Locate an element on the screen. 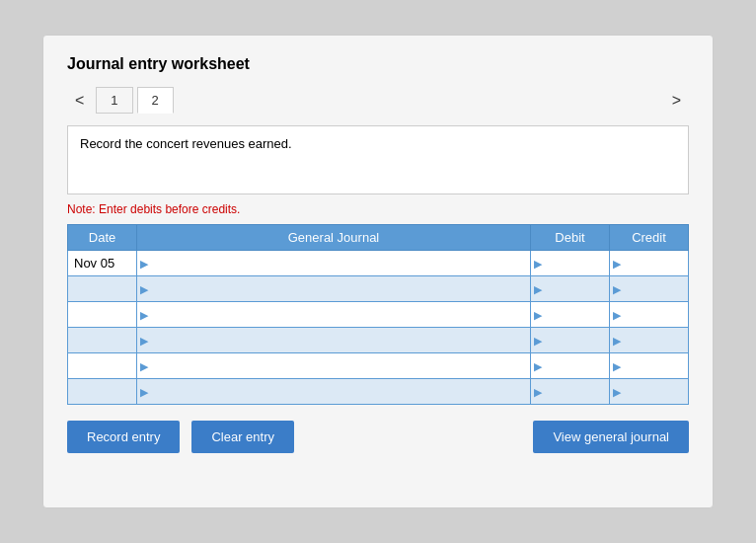 This screenshot has height=543, width=756. prev-nav-button: < is located at coordinates (79, 101).